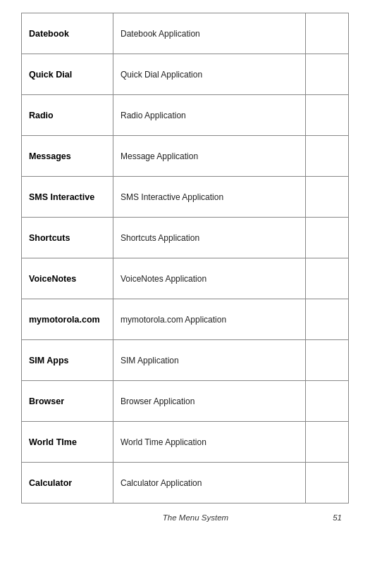  What do you see at coordinates (68, 483) in the screenshot?
I see `cell-name: Calculator` at bounding box center [68, 483].